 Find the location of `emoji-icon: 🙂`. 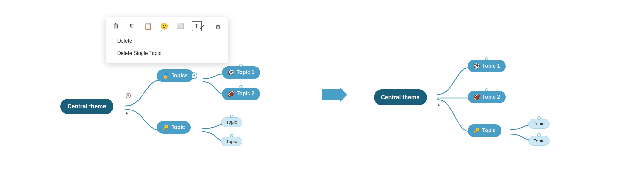

emoji-icon: 🙂 is located at coordinates (164, 26).